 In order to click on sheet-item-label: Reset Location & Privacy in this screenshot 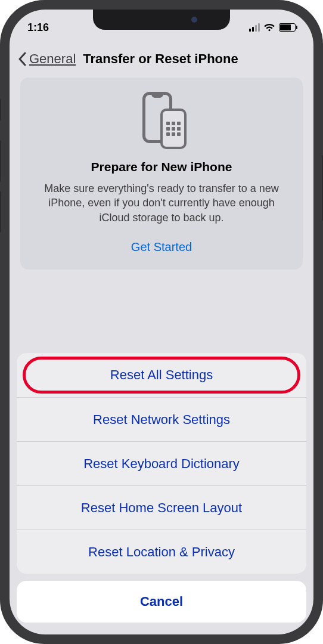, I will do `click(162, 552)`.